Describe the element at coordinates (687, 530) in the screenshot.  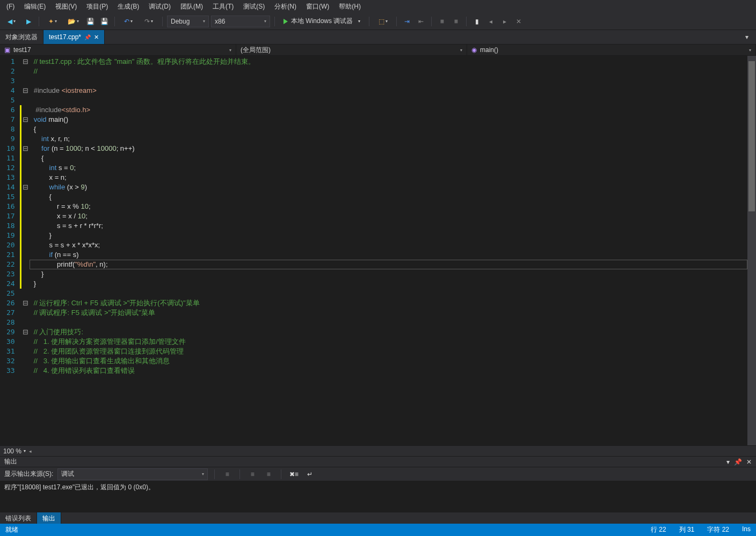
I see `status-col: 列 31` at that location.